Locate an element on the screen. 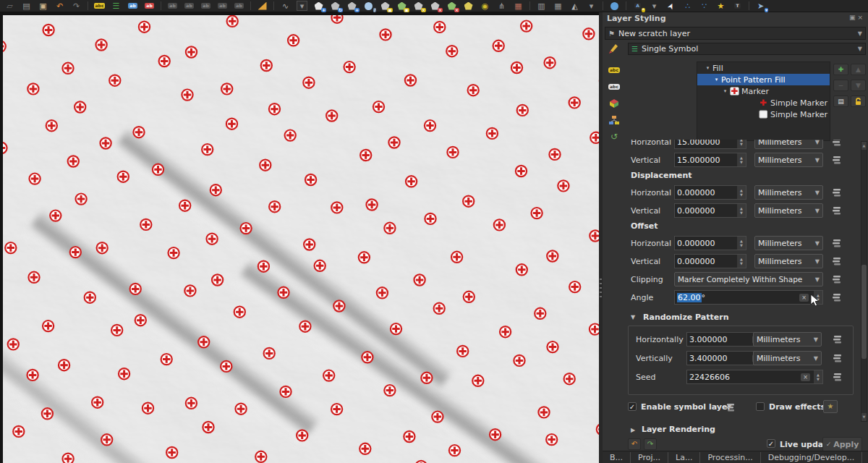 The height and width of the screenshot is (463, 868). enable-symbol-layer-checkbox: ✓ is located at coordinates (632, 407).